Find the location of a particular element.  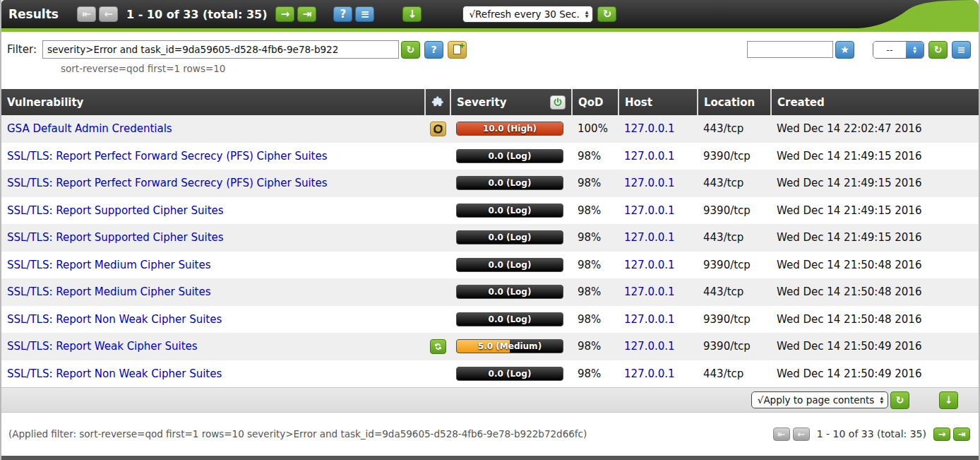

filter-help-button: ? is located at coordinates (434, 49).